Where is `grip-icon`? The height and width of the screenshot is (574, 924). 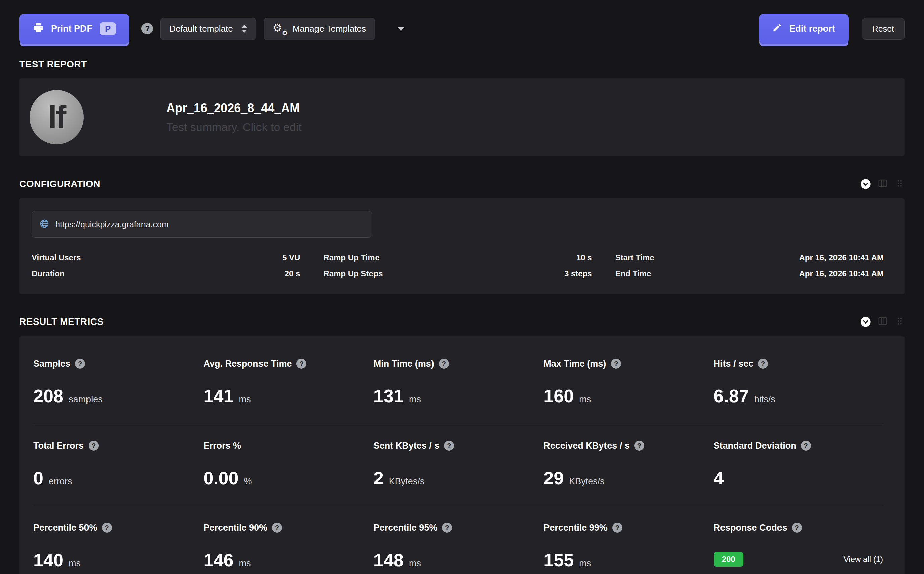
grip-icon is located at coordinates (900, 322).